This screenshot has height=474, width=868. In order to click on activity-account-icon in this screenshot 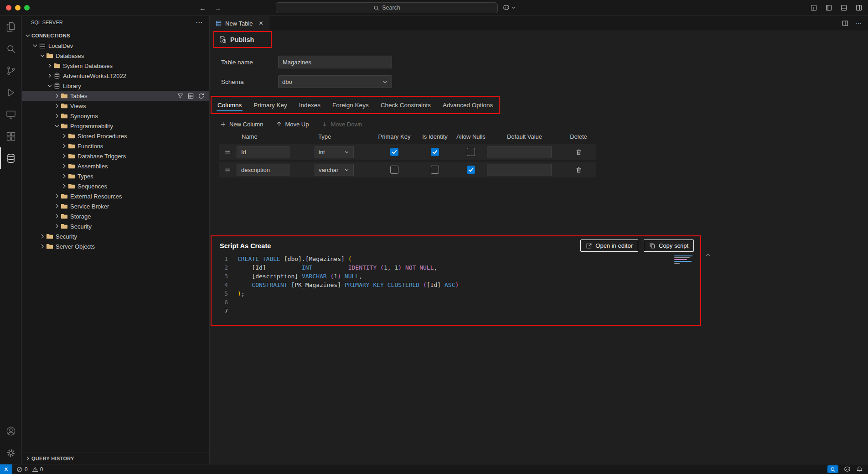, I will do `click(11, 431)`.